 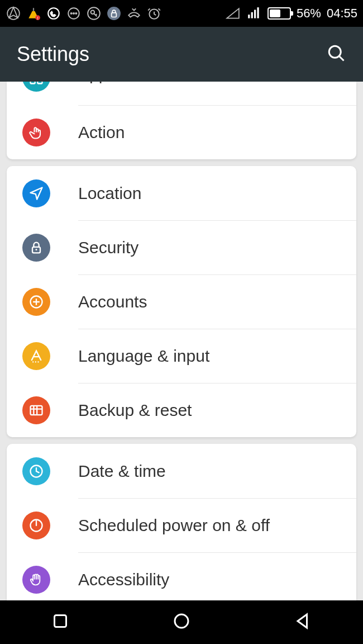 What do you see at coordinates (36, 356) in the screenshot?
I see `language-icon` at bounding box center [36, 356].